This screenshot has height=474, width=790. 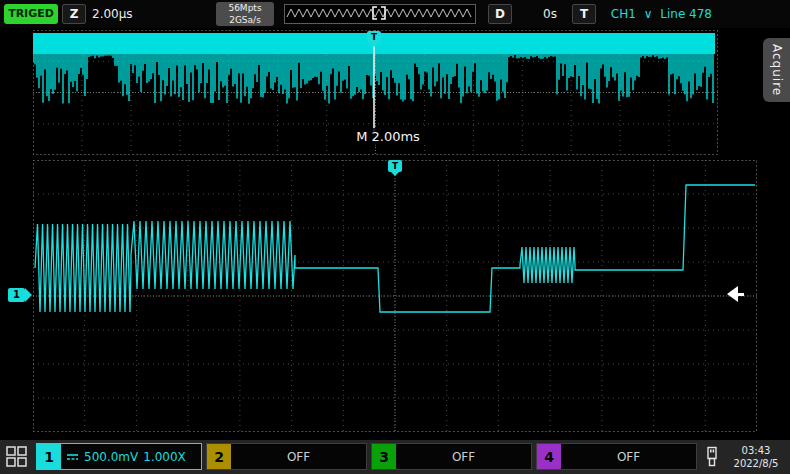 What do you see at coordinates (452, 456) in the screenshot?
I see `channel3-status-box: 3 OFF` at bounding box center [452, 456].